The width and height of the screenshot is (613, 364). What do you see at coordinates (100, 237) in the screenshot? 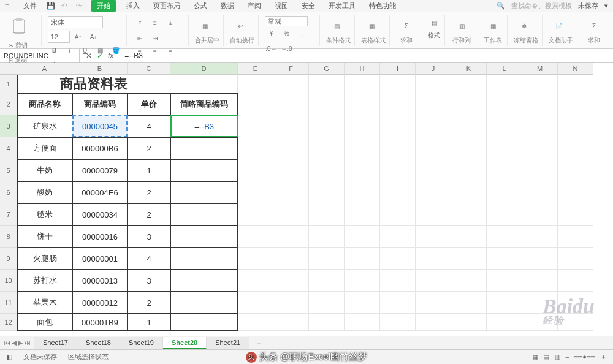
I see `table-cell: 00000016` at bounding box center [100, 237].